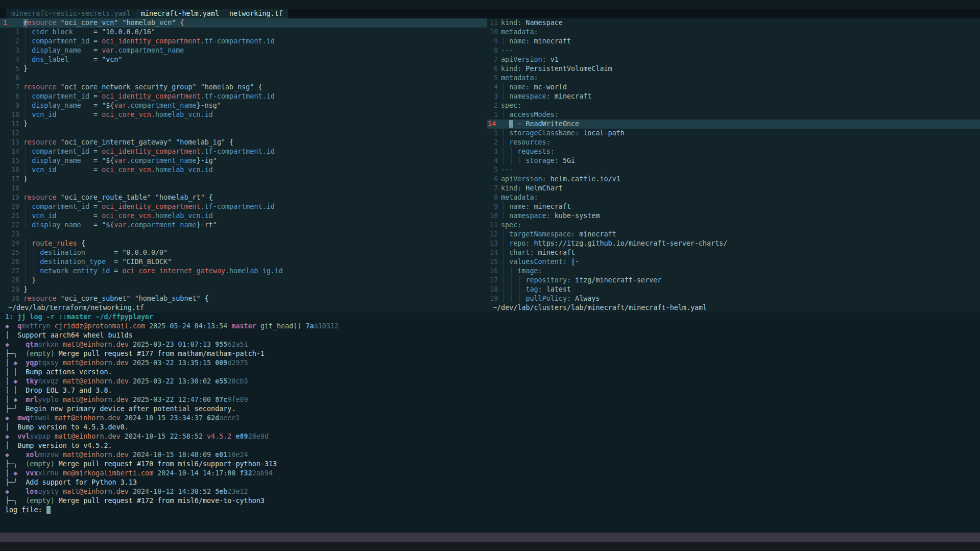 The image size is (980, 551). Describe the element at coordinates (10, 97) in the screenshot. I see `line-number: 8` at that location.